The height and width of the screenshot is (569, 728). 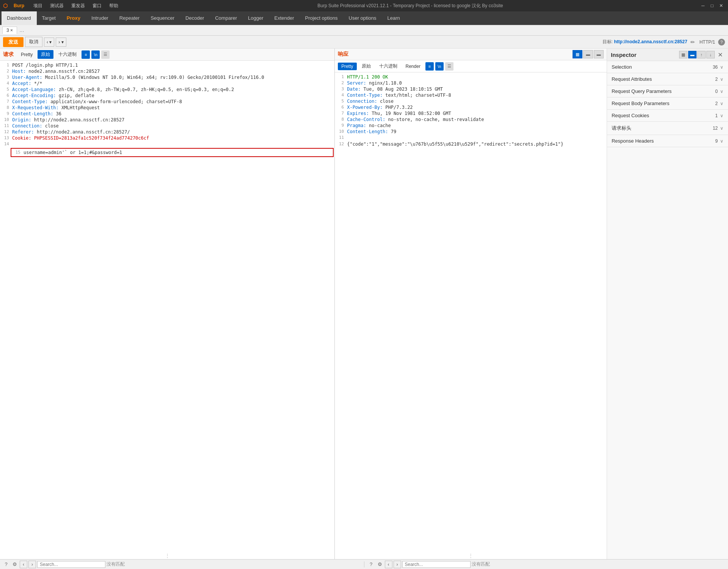 What do you see at coordinates (130, 18) in the screenshot?
I see `tab-repeater: Repeater` at bounding box center [130, 18].